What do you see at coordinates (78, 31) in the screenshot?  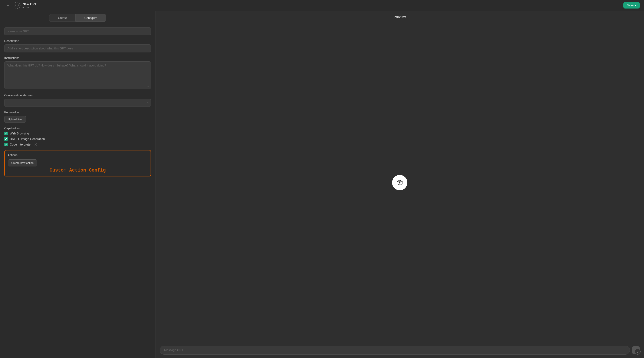 I see `name-field-group` at bounding box center [78, 31].